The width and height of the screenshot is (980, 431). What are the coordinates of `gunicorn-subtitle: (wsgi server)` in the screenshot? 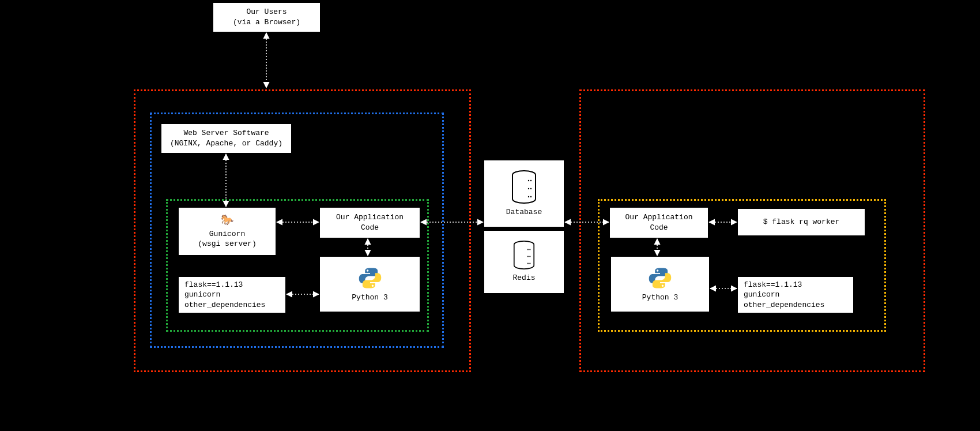 It's located at (227, 244).